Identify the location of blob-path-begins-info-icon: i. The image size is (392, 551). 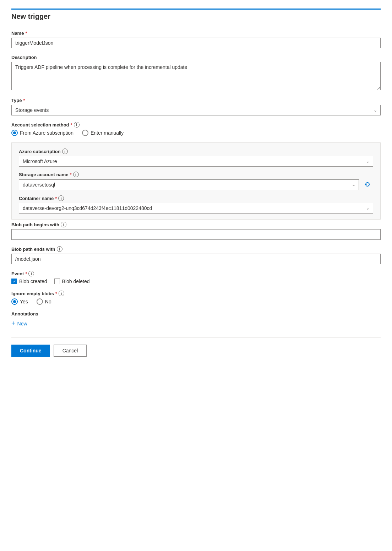
(64, 225).